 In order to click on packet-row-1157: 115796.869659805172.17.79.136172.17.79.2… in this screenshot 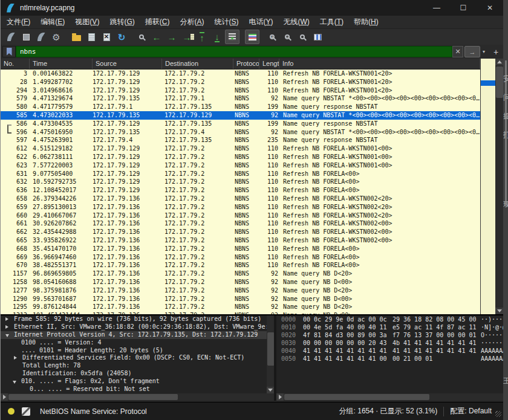, I will do `click(241, 274)`.